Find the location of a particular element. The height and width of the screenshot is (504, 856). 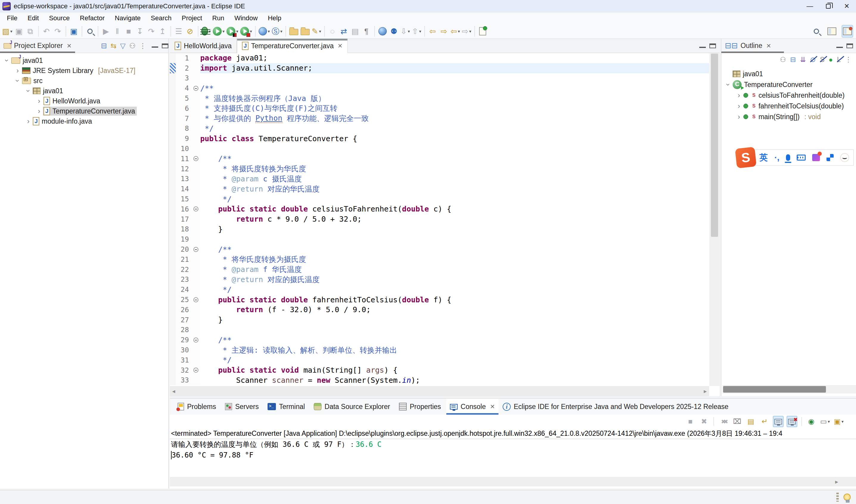

new-web-service-button: Ⓢ▾ is located at coordinates (277, 31).